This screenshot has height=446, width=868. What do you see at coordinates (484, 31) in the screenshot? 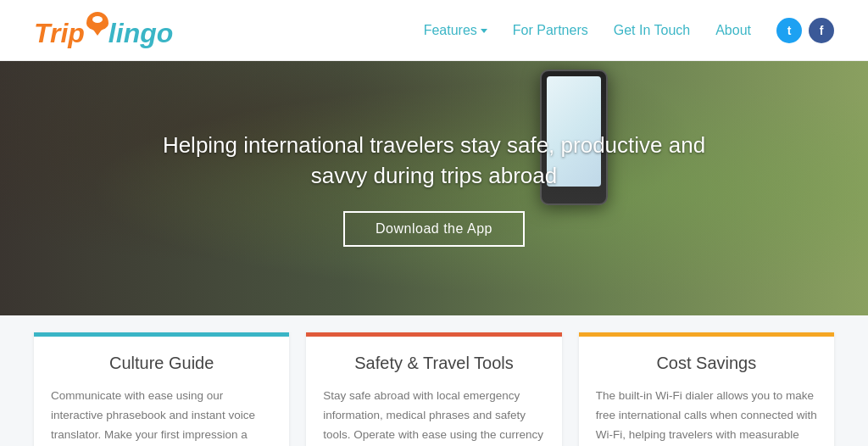
I see `features-dropdown-icon` at bounding box center [484, 31].